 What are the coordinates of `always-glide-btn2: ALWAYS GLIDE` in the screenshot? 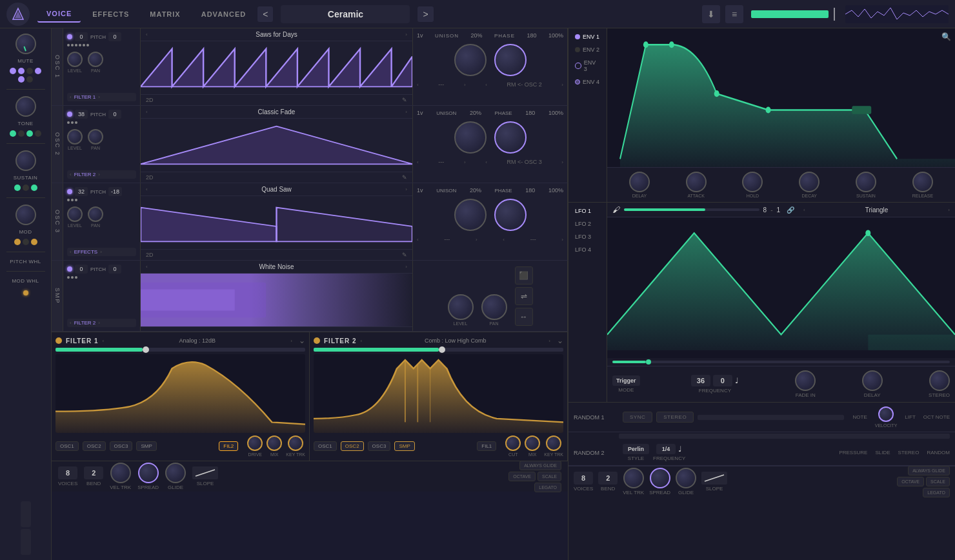 It's located at (929, 471).